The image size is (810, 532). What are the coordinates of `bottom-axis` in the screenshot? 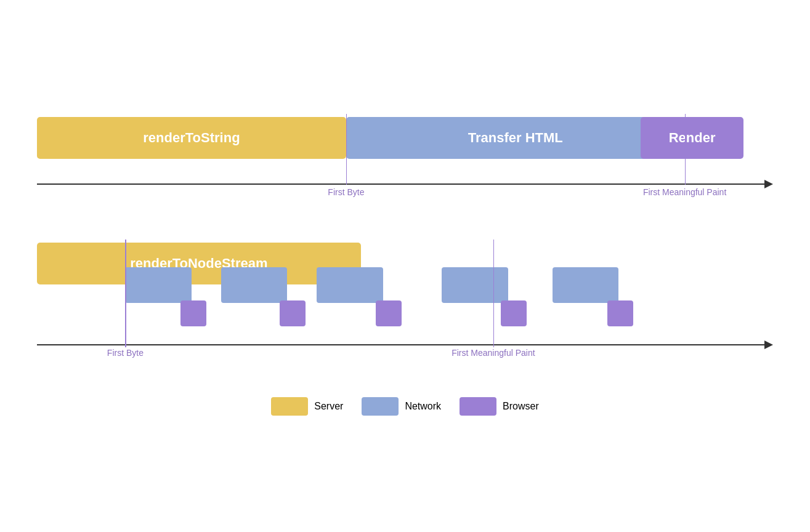 It's located at (402, 345).